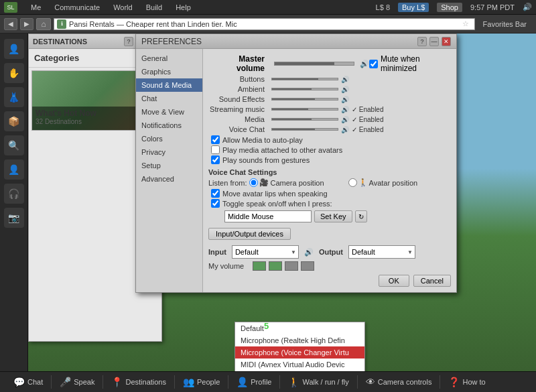  Describe the element at coordinates (36, 7) in the screenshot. I see `menu-me: Me` at that location.